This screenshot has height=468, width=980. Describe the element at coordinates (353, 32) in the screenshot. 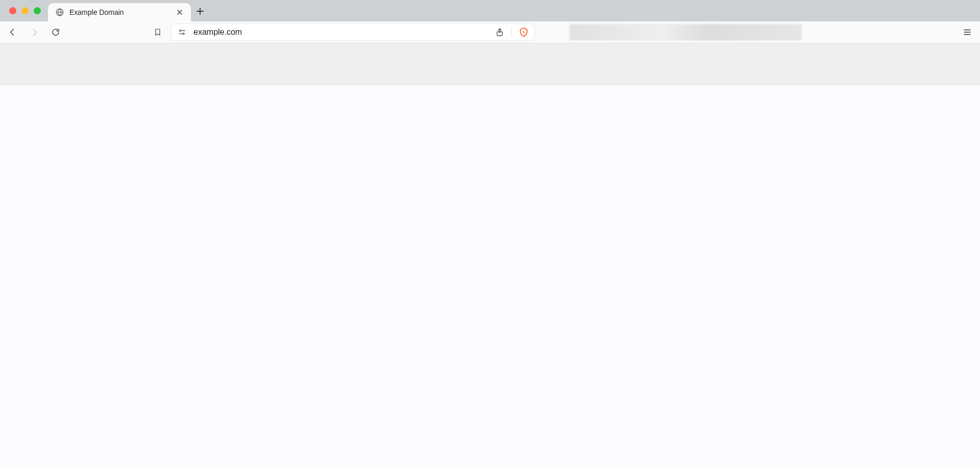

I see `address-bar` at that location.